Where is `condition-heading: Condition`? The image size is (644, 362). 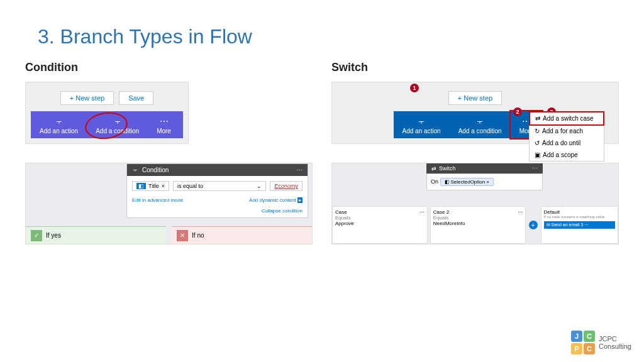
condition-heading: Condition is located at coordinates (169, 68).